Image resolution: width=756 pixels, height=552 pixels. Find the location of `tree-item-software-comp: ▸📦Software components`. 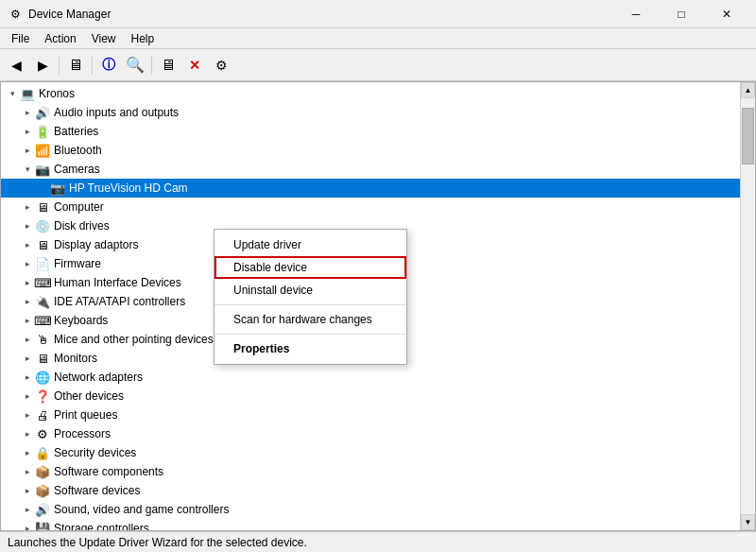

tree-item-software-comp: ▸📦Software components is located at coordinates (370, 472).